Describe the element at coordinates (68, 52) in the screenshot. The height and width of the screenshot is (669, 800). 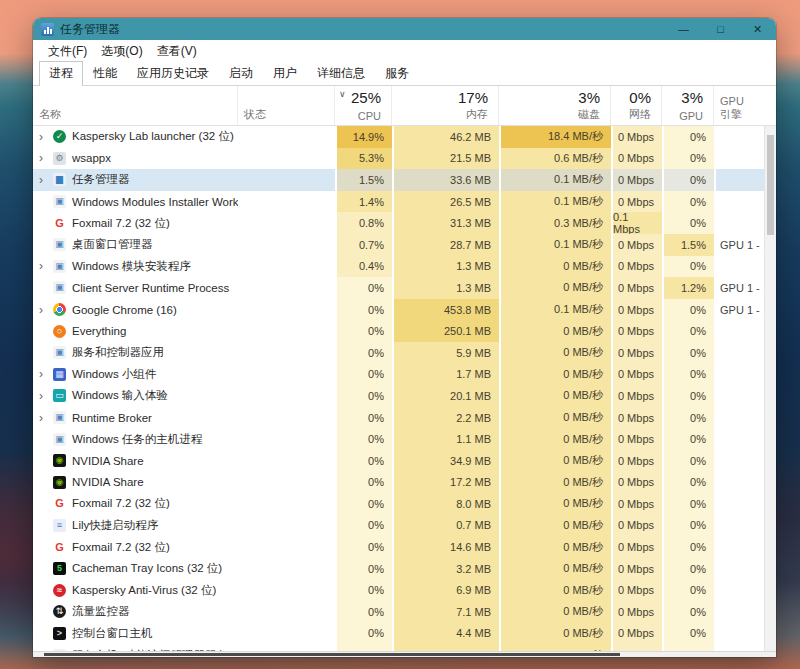
I see `menu-file: 文件(F)` at that location.